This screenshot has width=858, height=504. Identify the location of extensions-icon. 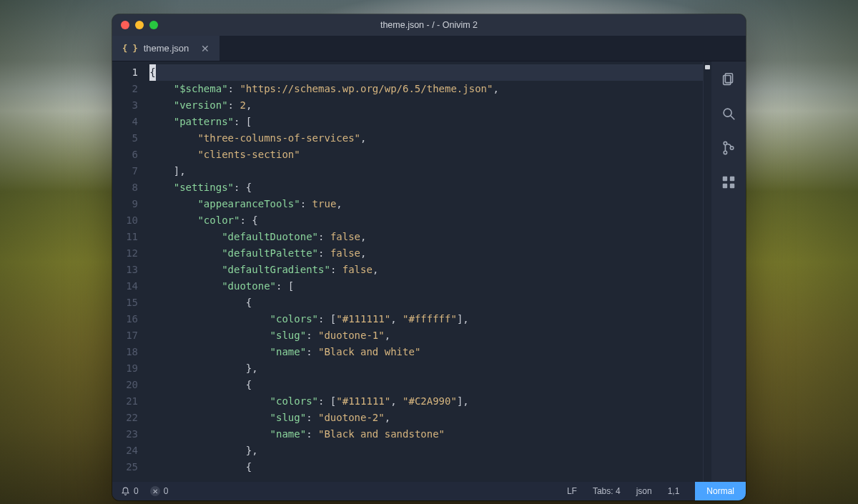
(729, 182).